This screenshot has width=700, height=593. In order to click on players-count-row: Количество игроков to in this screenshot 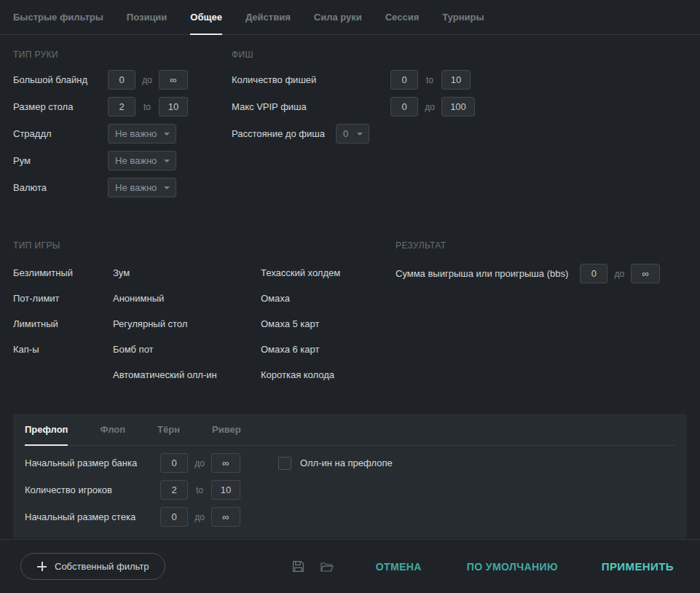, I will do `click(350, 490)`.